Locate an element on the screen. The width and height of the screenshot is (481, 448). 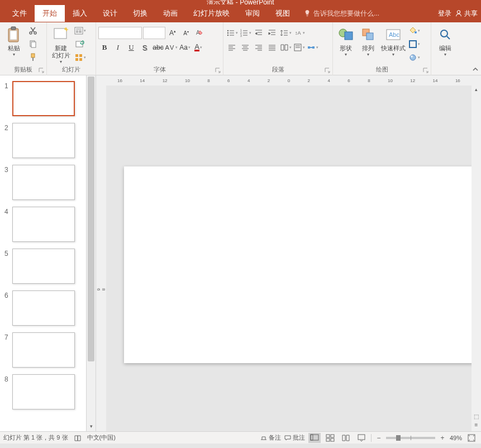
language-indicator: 中文(中国) is located at coordinates (102, 438).